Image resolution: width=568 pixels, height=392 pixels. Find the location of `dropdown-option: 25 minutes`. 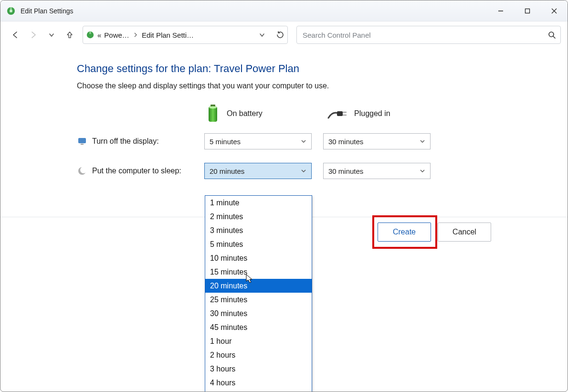

dropdown-option: 25 minutes is located at coordinates (259, 300).